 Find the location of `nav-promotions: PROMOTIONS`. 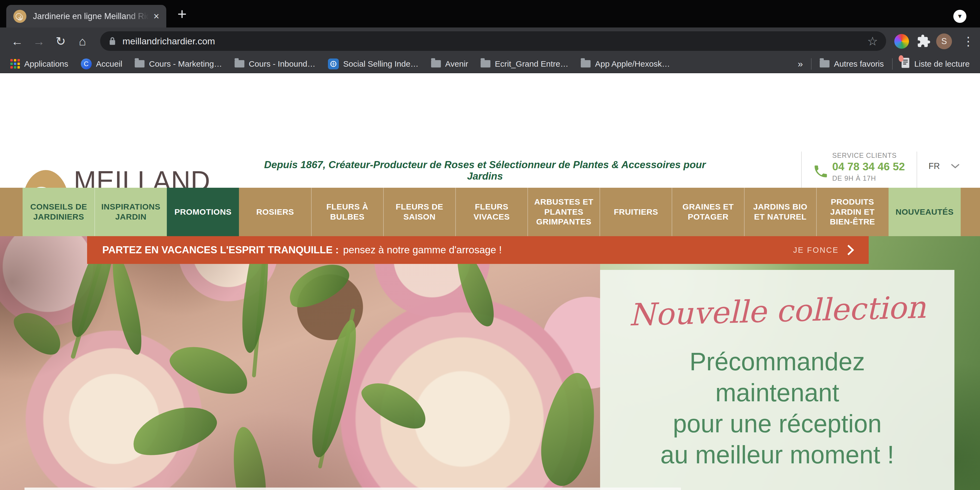

nav-promotions: PROMOTIONS is located at coordinates (203, 212).